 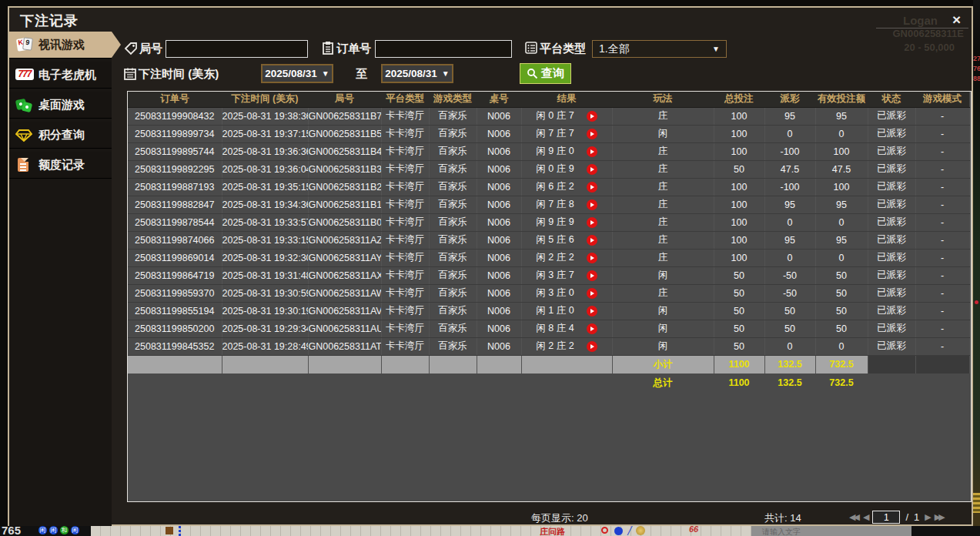 What do you see at coordinates (548, 311) in the screenshot?
I see `table-row: 2508311998551942025-08-31 19:30:19GN0062…` at bounding box center [548, 311].